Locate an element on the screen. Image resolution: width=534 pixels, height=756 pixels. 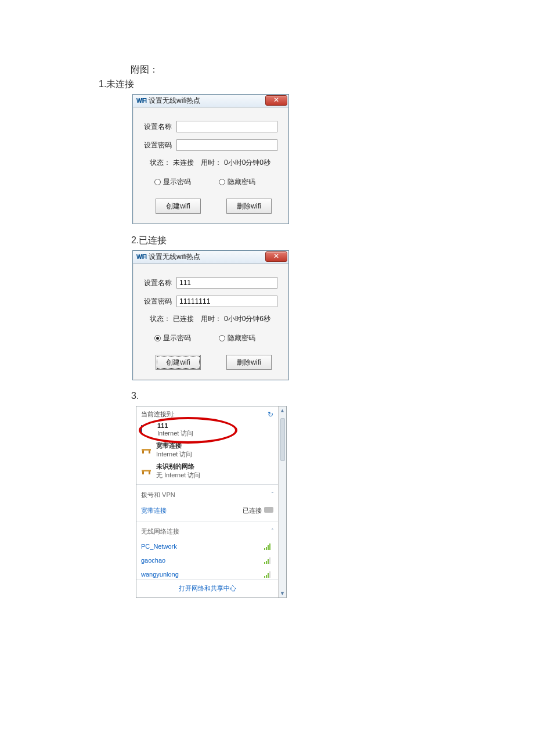
wifi-item-pcnetwork: PC_Network is located at coordinates (207, 546).